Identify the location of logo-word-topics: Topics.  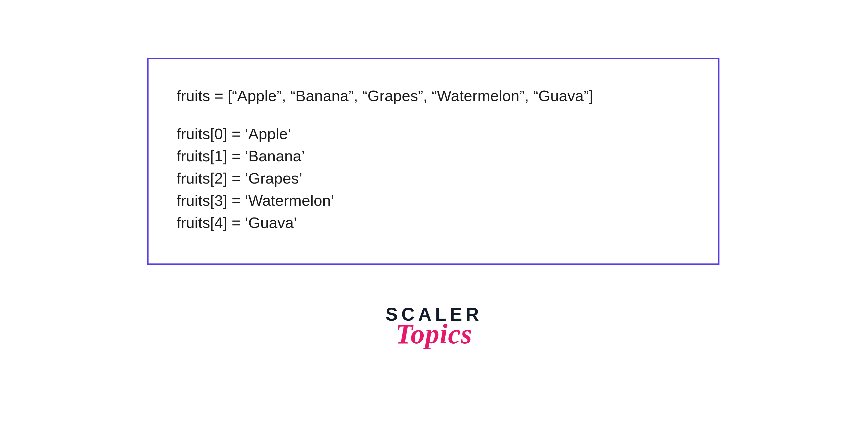
(434, 334).